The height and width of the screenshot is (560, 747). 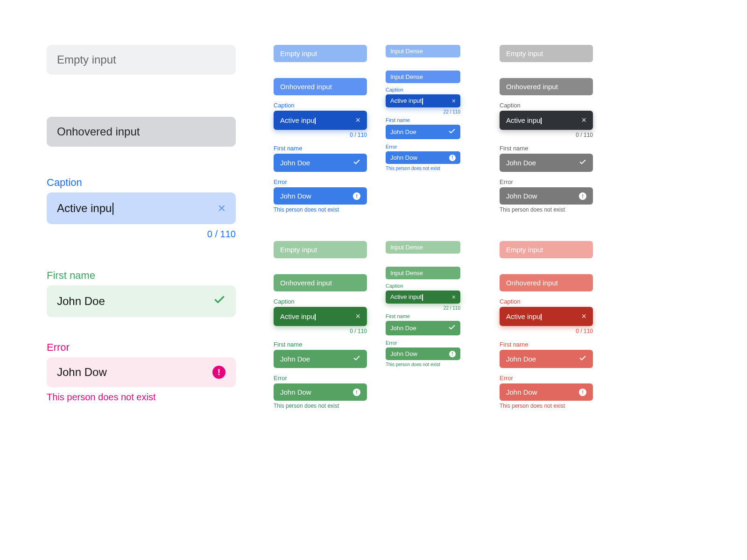 I want to click on empty-input-placeholder: Empty input, so click(x=87, y=60).